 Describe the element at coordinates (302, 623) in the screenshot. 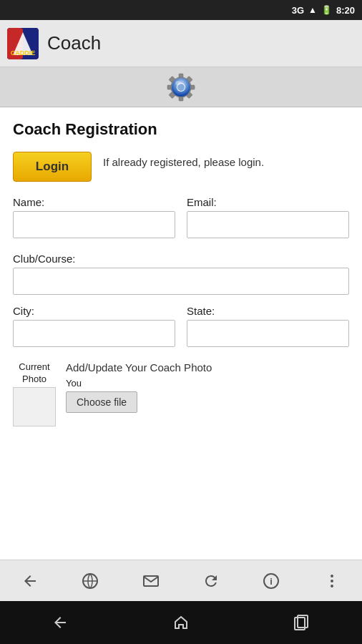

I see `system-recents-button` at that location.